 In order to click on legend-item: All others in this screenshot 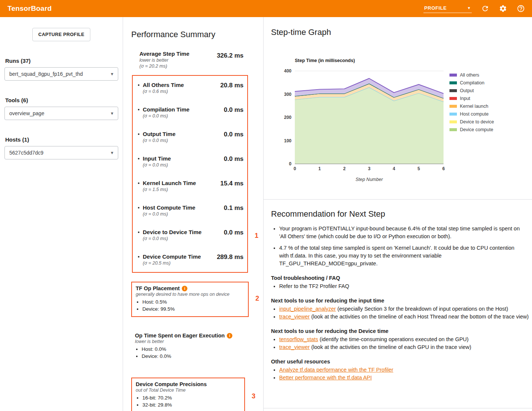, I will do `click(472, 75)`.